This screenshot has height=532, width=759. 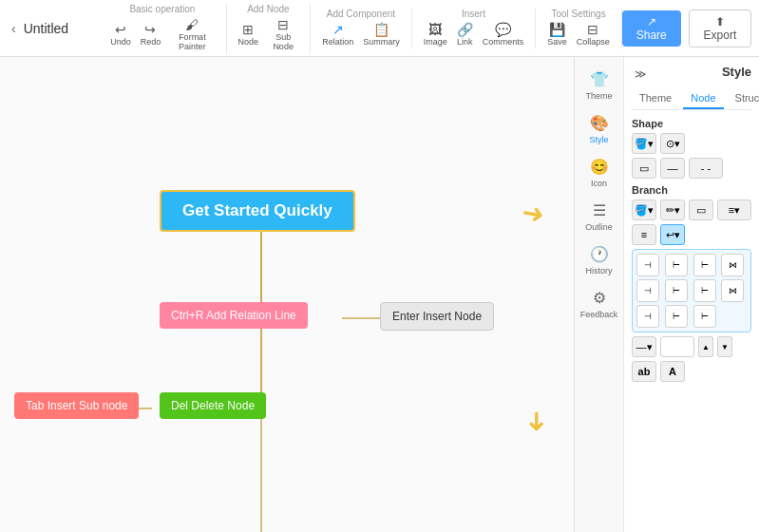 I want to click on insert-label: Insert, so click(x=473, y=13).